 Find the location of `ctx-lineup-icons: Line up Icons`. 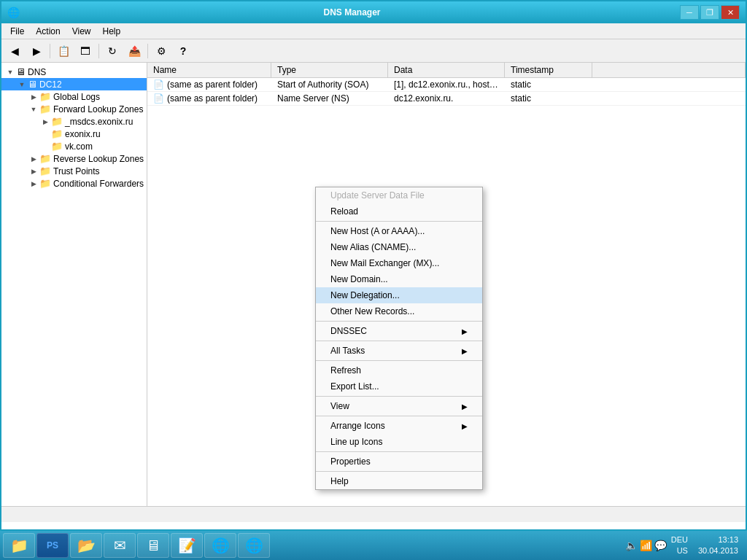

ctx-lineup-icons: Line up Icons is located at coordinates (399, 442).